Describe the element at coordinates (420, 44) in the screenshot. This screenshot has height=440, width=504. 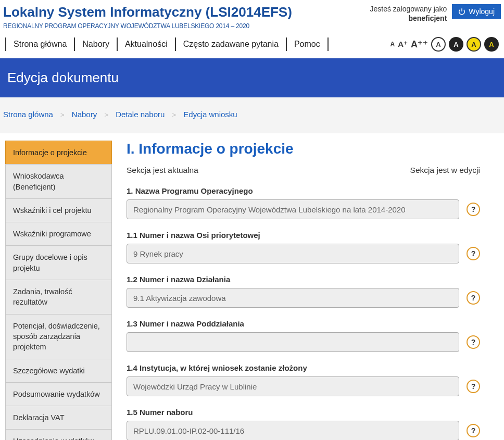
I see `font-size-large: A⁺⁺` at that location.